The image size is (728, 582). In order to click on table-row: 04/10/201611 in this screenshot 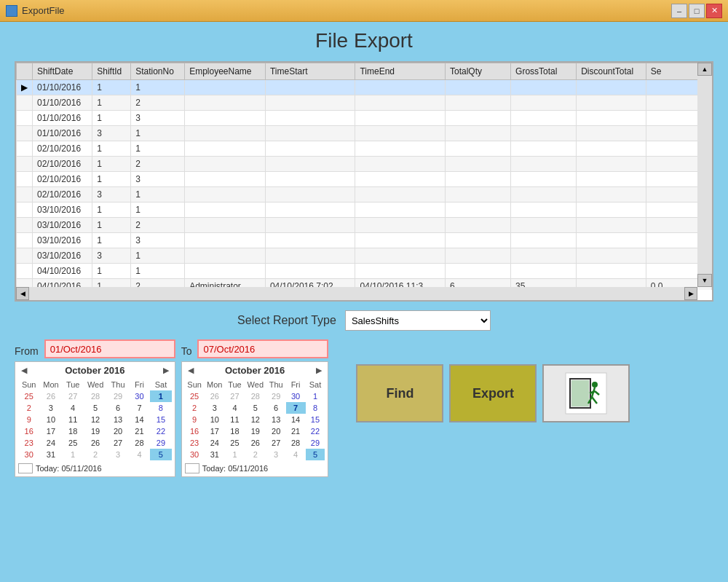, I will do `click(364, 271)`.